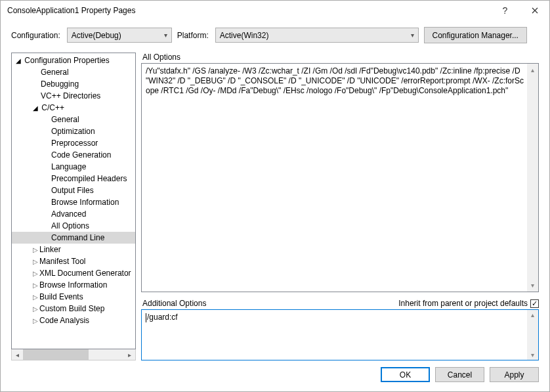 The image size is (550, 392). Describe the element at coordinates (74, 167) in the screenshot. I see `tree-item: Language` at that location.